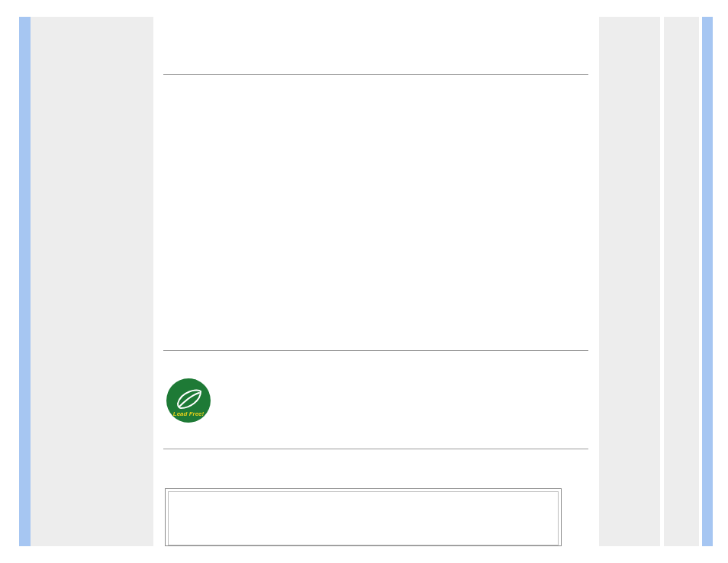  I want to click on content-frame, so click(363, 517).